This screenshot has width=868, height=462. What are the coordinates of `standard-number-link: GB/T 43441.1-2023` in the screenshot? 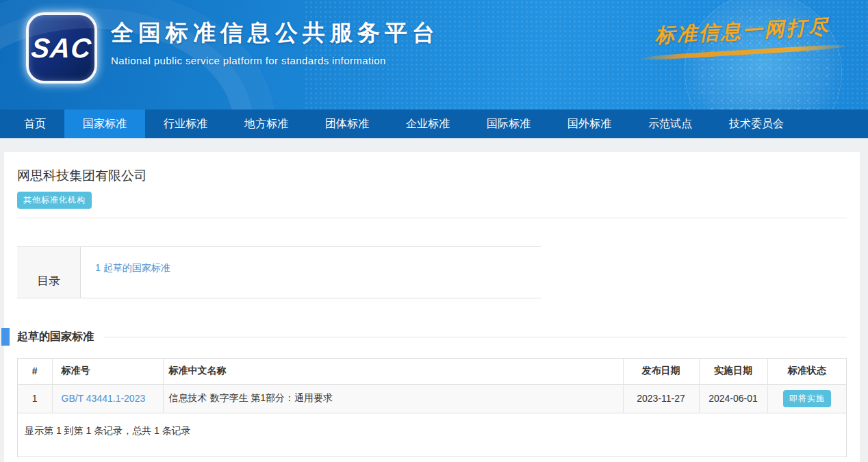 It's located at (104, 398).